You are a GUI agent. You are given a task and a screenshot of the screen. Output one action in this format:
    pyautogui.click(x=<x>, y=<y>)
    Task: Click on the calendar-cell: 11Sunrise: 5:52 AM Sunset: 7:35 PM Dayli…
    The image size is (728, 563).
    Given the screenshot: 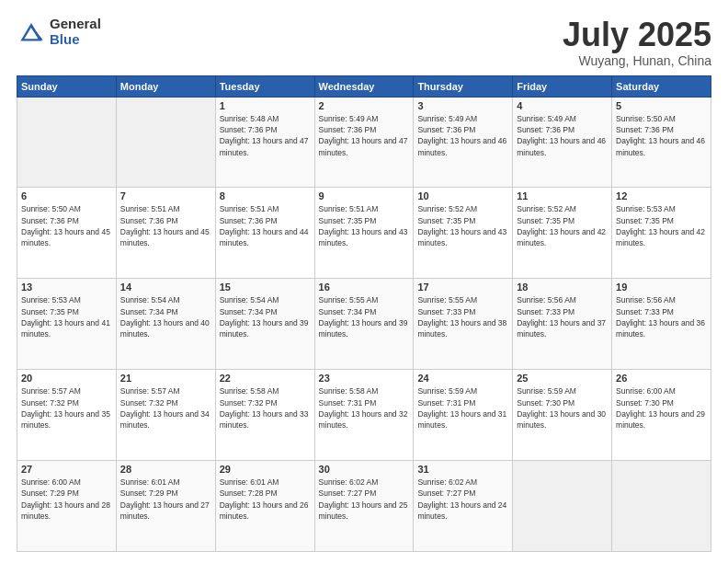 What is the action you would take?
    pyautogui.click(x=563, y=234)
    